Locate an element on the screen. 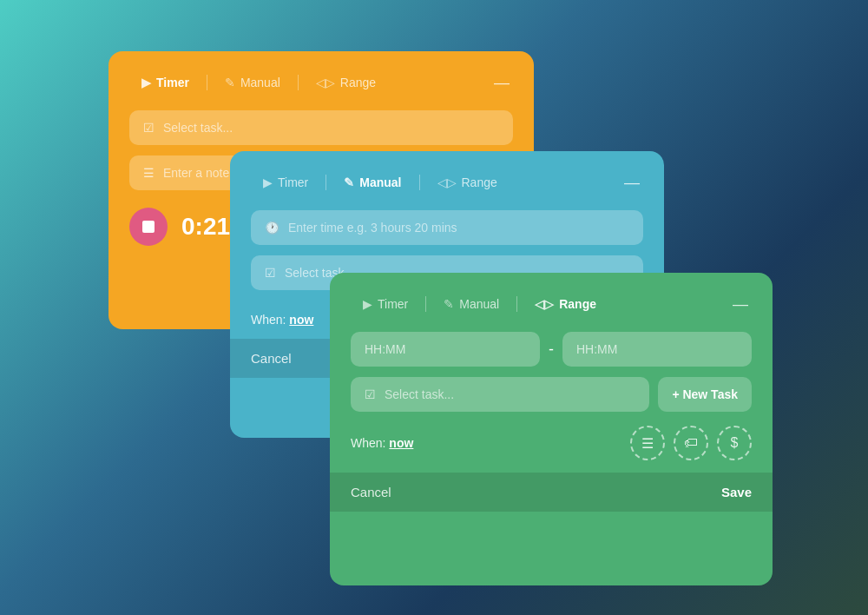 The width and height of the screenshot is (868, 615). tab-manual-blue: ✎ Manual is located at coordinates (372, 182).